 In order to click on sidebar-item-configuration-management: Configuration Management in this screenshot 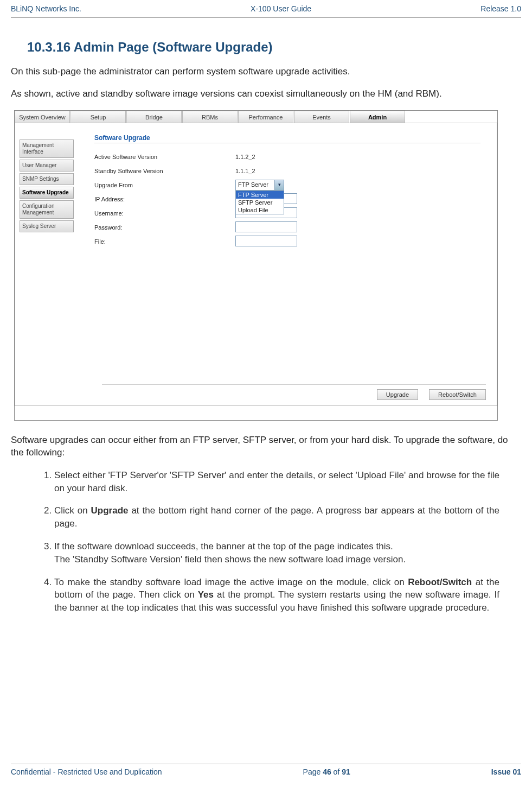, I will do `click(47, 210)`.